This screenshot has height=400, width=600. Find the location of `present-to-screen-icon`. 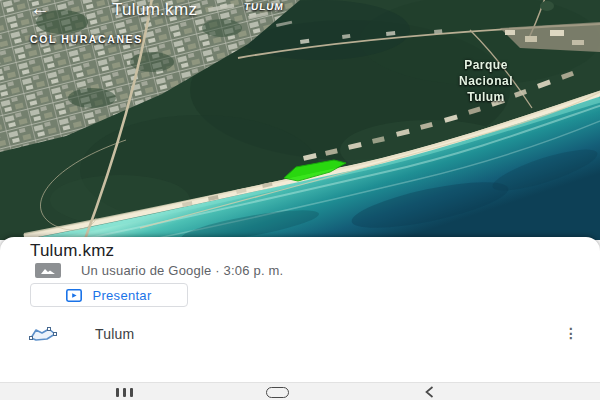

present-to-screen-icon is located at coordinates (74, 296).